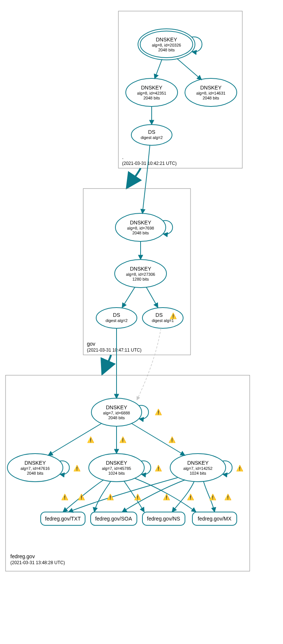  I want to click on node-root-ksk-title: DNSKEY, so click(166, 40).